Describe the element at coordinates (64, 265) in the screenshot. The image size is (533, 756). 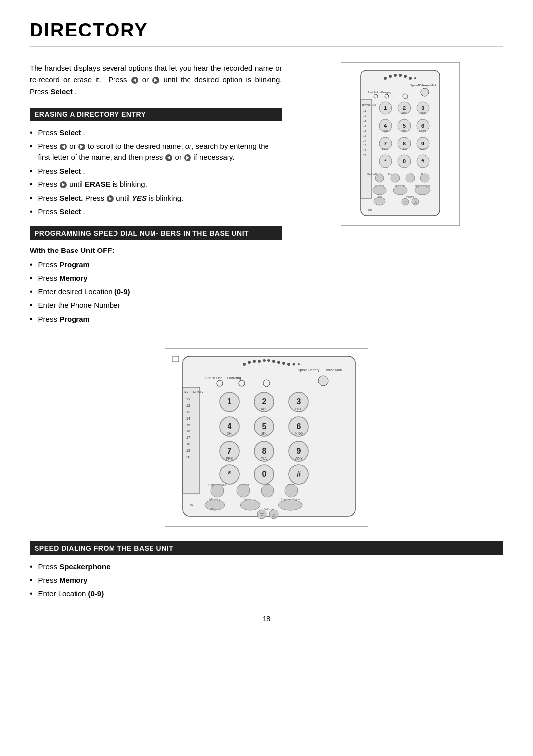
I see `item-text: Press Program` at that location.